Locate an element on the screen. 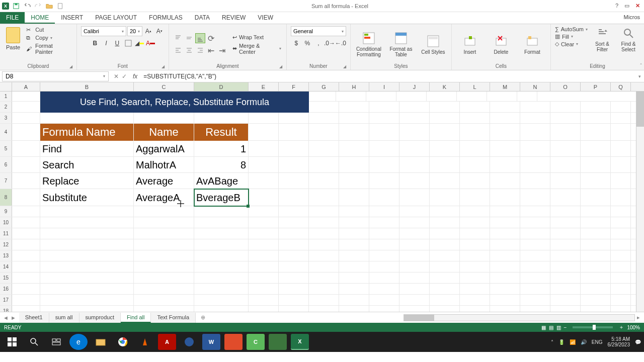  cell-H8 is located at coordinates (354, 198).